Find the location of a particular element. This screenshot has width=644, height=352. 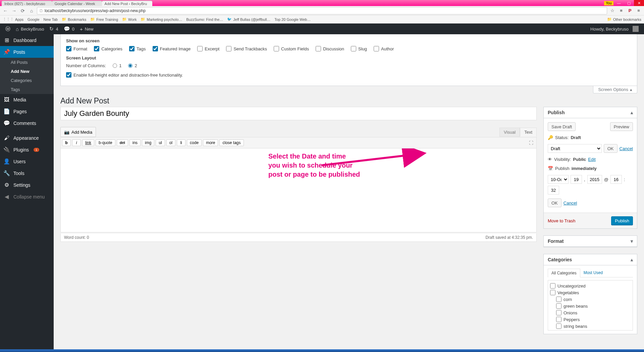

preview-button: Preview is located at coordinates (622, 127).